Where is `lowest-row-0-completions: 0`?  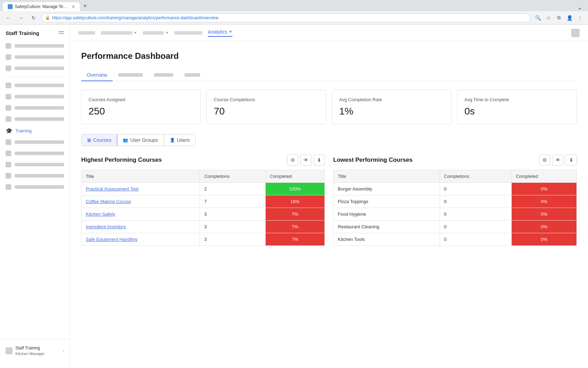
lowest-row-0-completions: 0 is located at coordinates (476, 189).